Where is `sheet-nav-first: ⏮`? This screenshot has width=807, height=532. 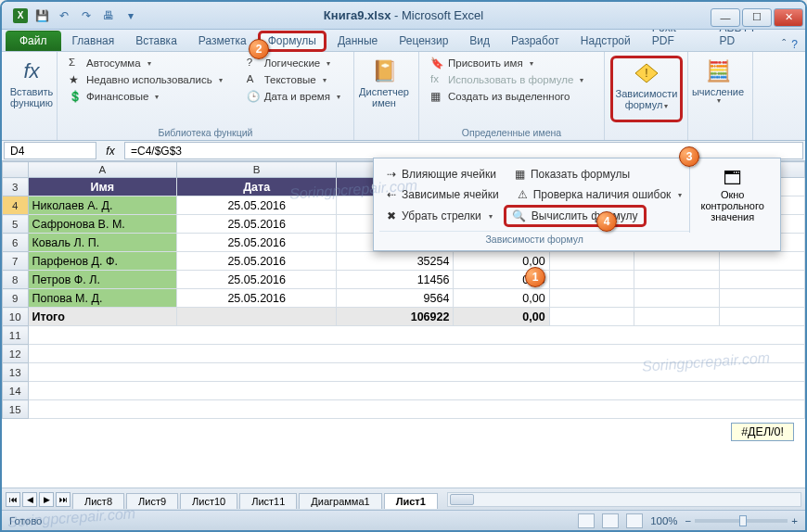
sheet-nav-first: ⏮ is located at coordinates (13, 500).